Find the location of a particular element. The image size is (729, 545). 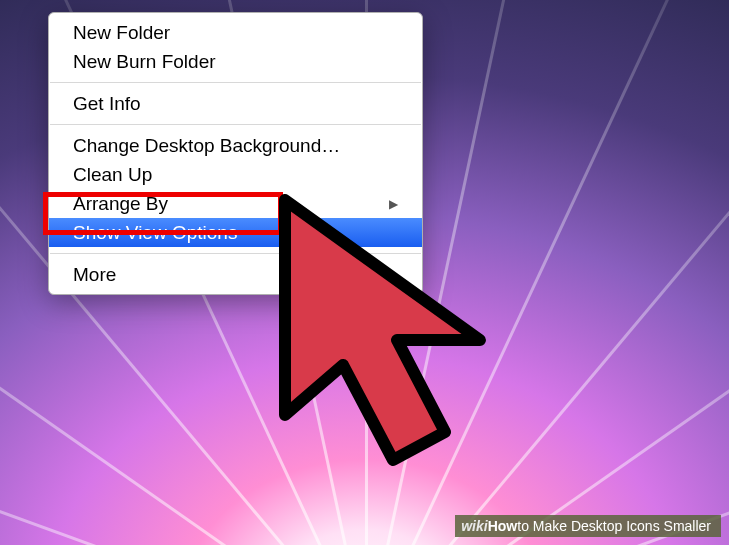

menu-item-label: Clean Up is located at coordinates (112, 175).